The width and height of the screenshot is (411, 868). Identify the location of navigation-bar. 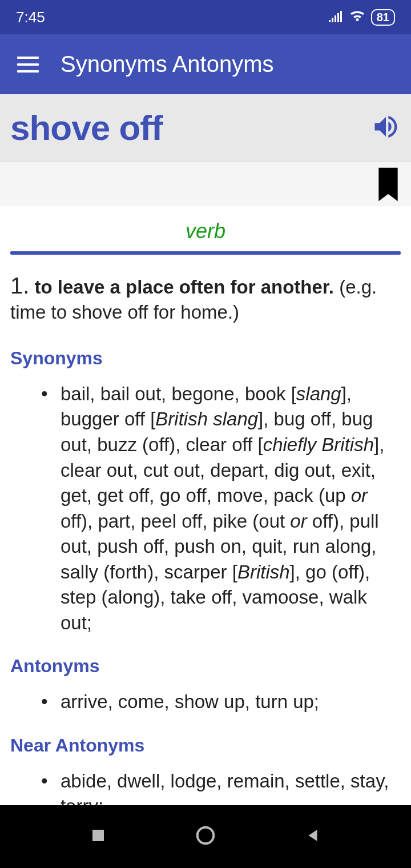
(206, 837).